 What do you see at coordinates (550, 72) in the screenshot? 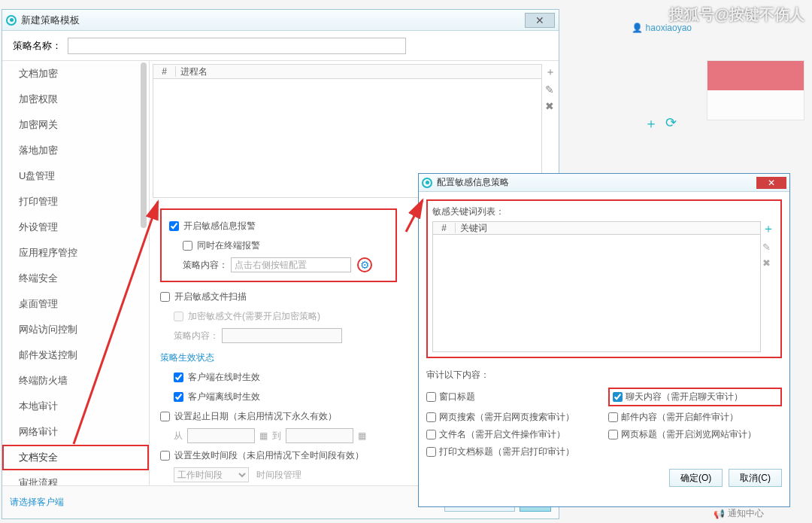
I see `add-icon: ＋` at bounding box center [550, 72].